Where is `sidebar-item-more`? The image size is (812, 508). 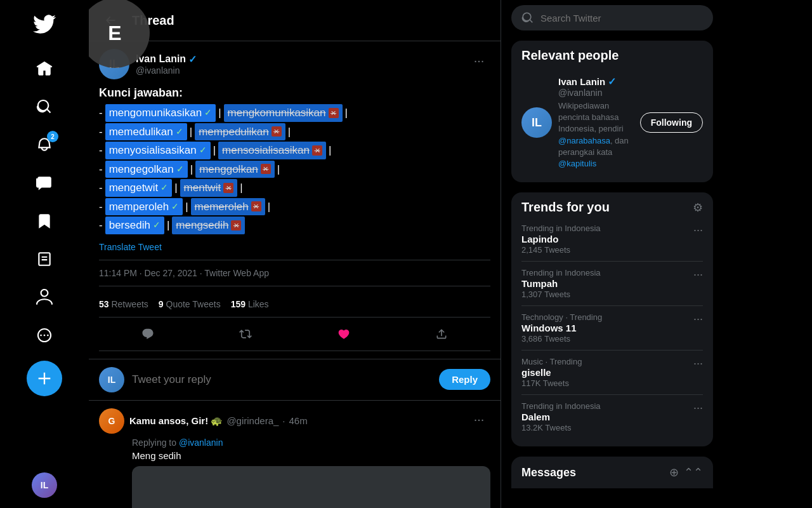 sidebar-item-more is located at coordinates (44, 335).